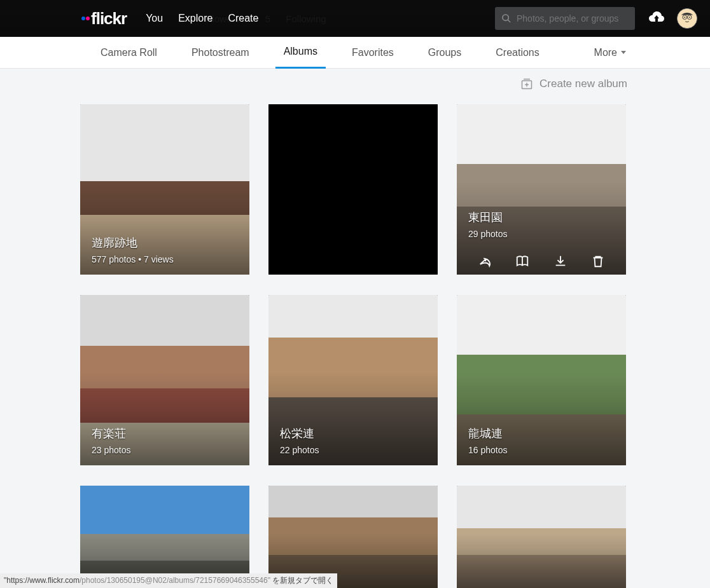 Image resolution: width=710 pixels, height=588 pixels. Describe the element at coordinates (220, 53) in the screenshot. I see `tab-photostream: Photostream` at that location.